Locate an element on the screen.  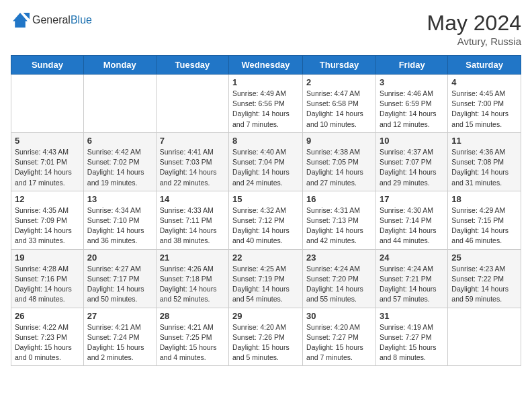
day-info: Sunrise: 4:38 AMSunset: 7:05 PMDaylight:… is located at coordinates (339, 168).